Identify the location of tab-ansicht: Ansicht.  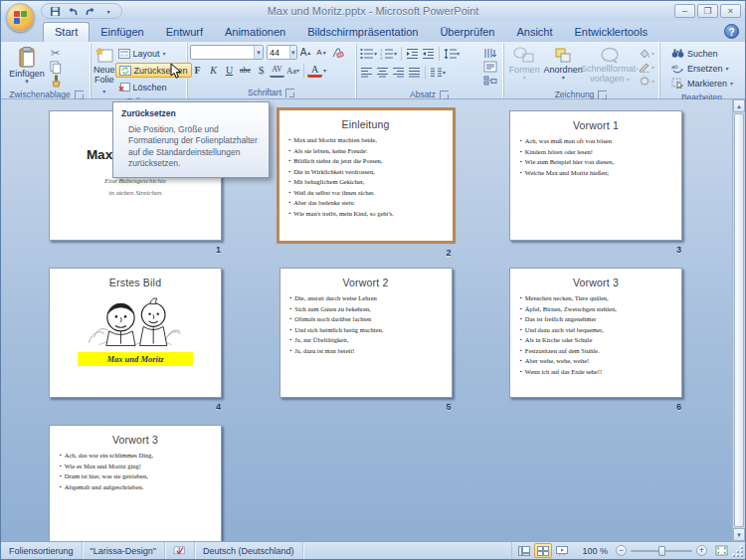
(534, 32).